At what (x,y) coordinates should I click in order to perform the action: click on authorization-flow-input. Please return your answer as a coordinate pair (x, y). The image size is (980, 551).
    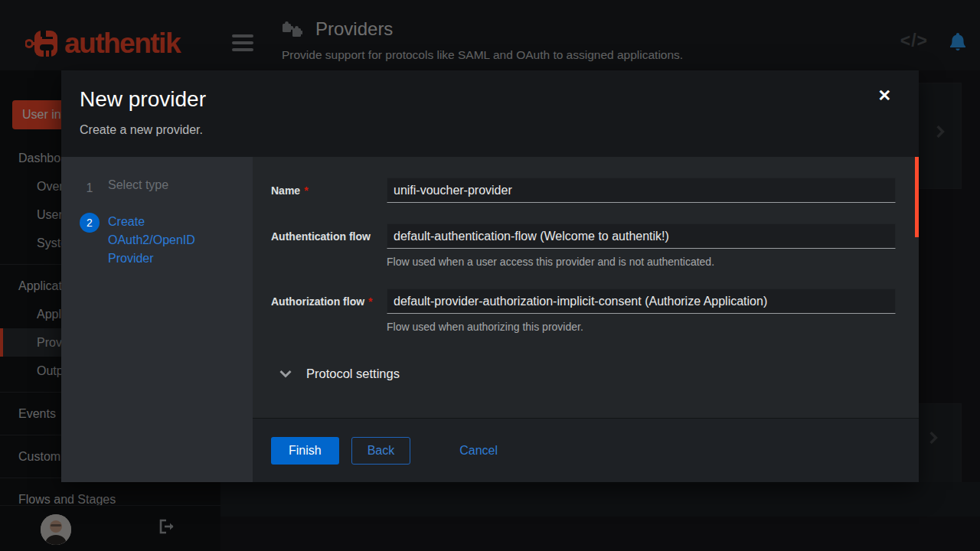
    Looking at the image, I should click on (642, 302).